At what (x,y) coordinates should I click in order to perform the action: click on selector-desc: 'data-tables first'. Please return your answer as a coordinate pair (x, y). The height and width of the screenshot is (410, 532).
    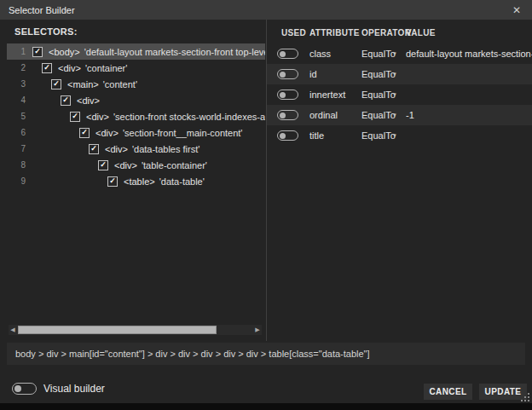
    Looking at the image, I should click on (165, 149).